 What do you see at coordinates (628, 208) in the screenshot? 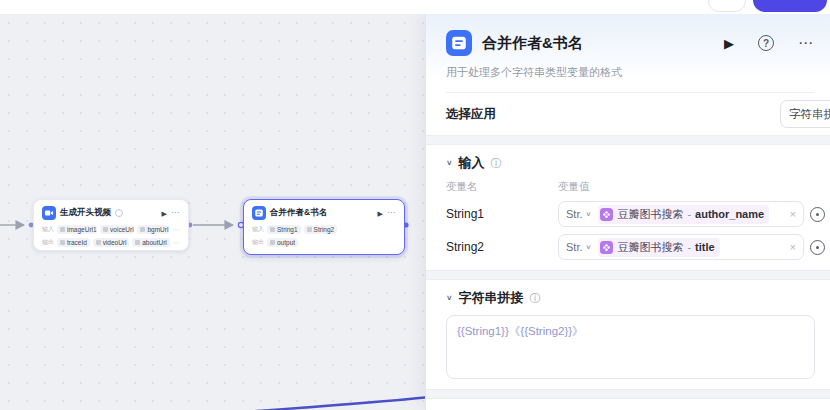
I see `input-section: ∨ 输入 ⓘ 变量名 变量值 String1 Str. ∨ 豆瓣图书搜索` at bounding box center [628, 208].